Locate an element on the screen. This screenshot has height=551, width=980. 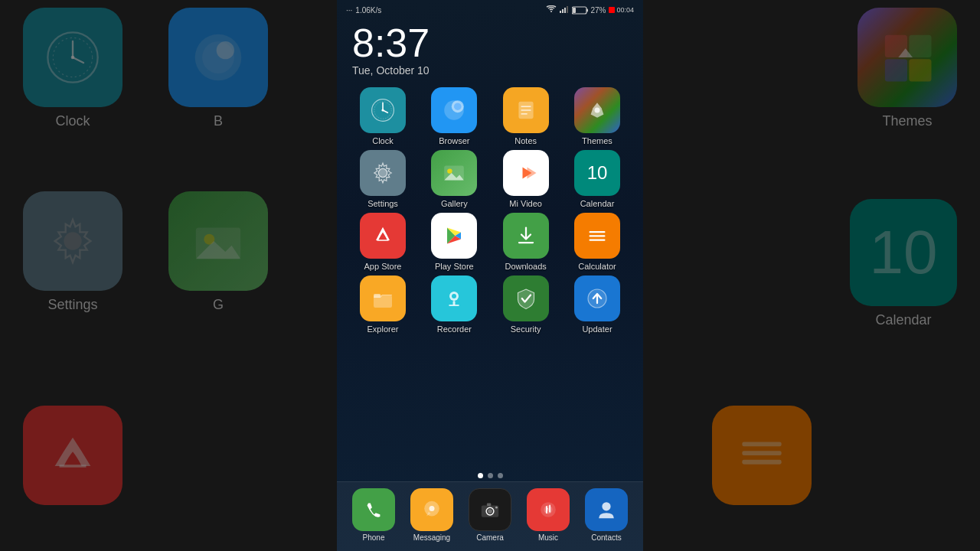
mivideo-label: Mi Video is located at coordinates (525, 204).